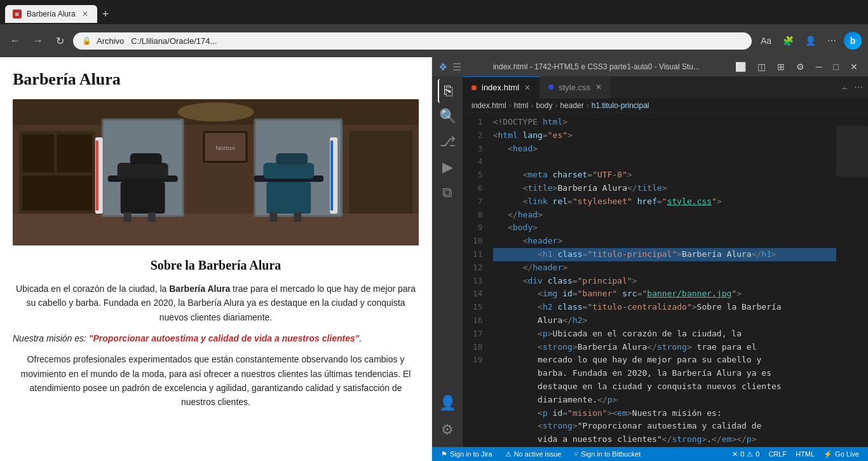 This screenshot has height=461, width=868. What do you see at coordinates (15, 41) in the screenshot?
I see `back-button: ←` at bounding box center [15, 41].